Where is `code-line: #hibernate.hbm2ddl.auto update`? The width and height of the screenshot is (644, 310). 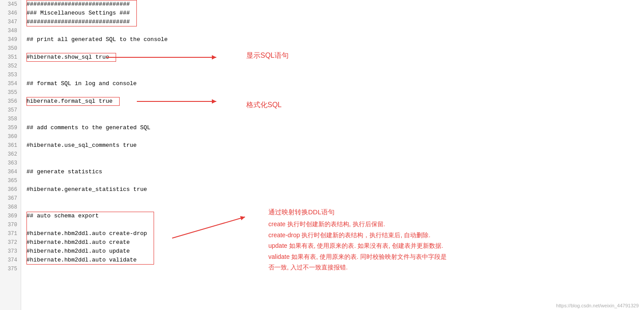 code-line: #hibernate.hbm2ddl.auto update is located at coordinates (335, 251).